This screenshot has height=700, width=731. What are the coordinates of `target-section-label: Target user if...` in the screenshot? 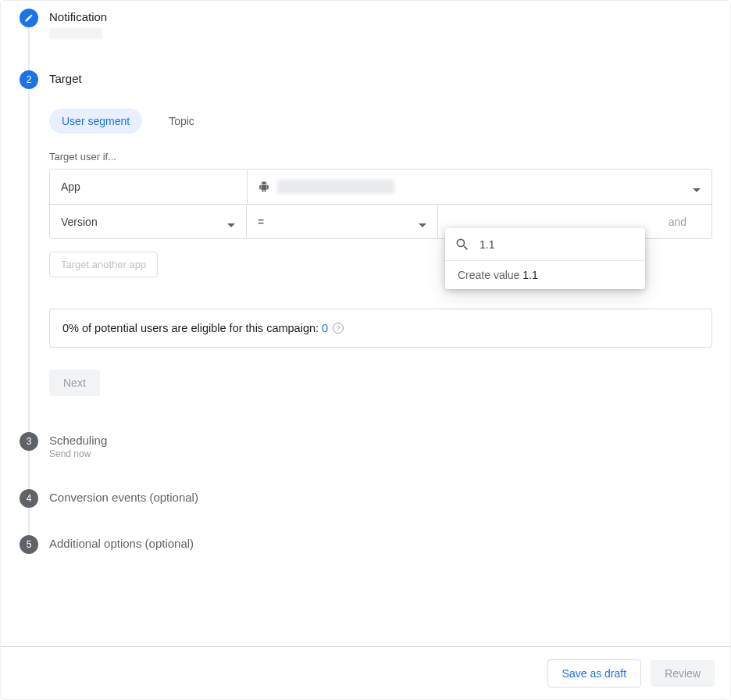 It's located at (382, 156).